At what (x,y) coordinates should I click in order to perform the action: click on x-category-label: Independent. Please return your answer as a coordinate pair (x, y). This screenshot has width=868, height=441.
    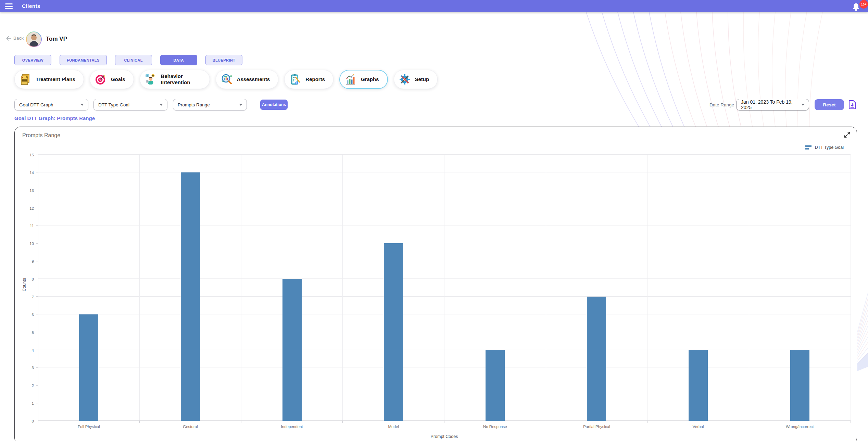
    Looking at the image, I should click on (292, 427).